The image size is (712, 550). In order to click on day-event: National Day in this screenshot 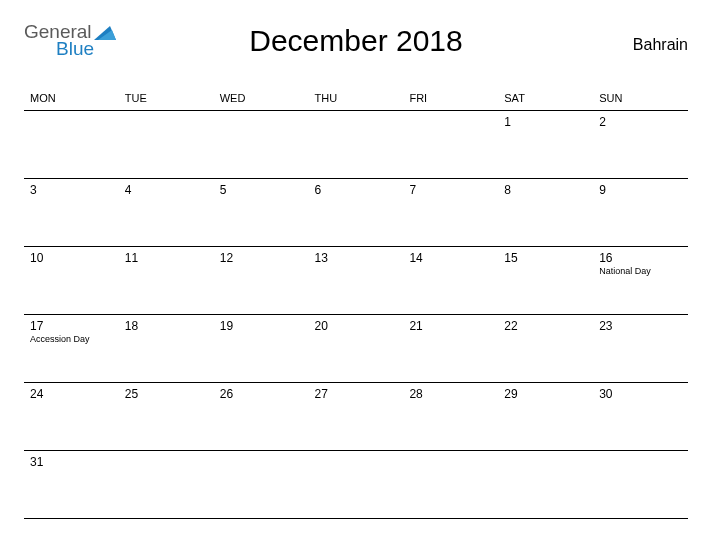, I will do `click(640, 272)`.